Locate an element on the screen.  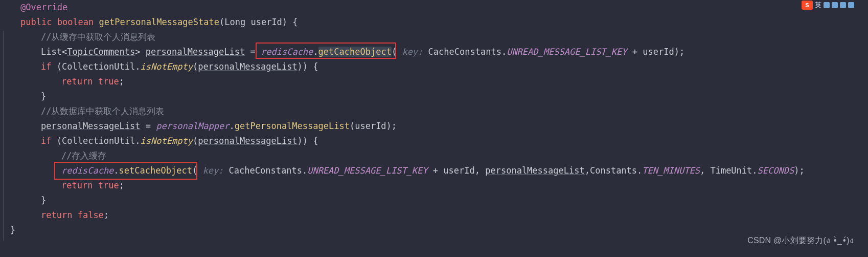
code-line: //存入缓存 is located at coordinates (465, 156).